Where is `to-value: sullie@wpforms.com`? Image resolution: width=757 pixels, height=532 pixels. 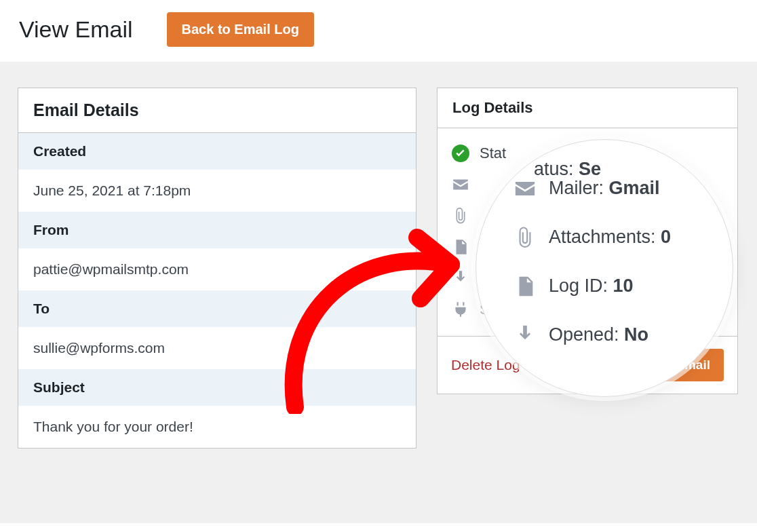 to-value: sullie@wpforms.com is located at coordinates (217, 348).